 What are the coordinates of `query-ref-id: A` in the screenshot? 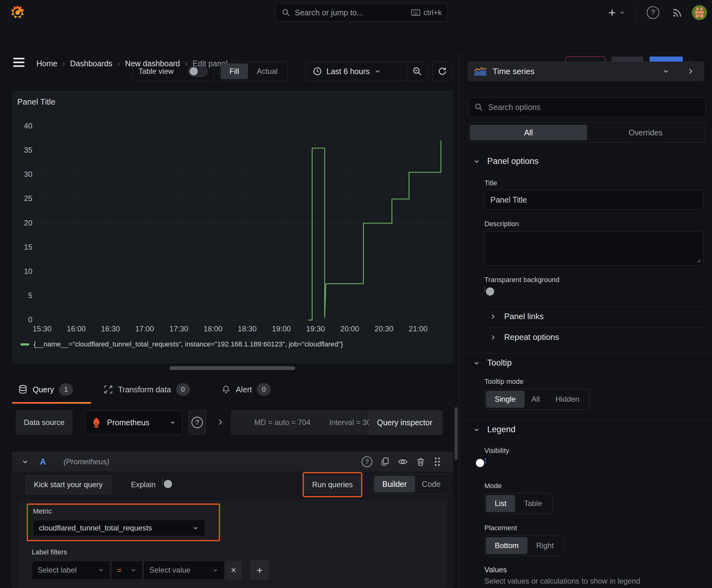 It's located at (43, 462).